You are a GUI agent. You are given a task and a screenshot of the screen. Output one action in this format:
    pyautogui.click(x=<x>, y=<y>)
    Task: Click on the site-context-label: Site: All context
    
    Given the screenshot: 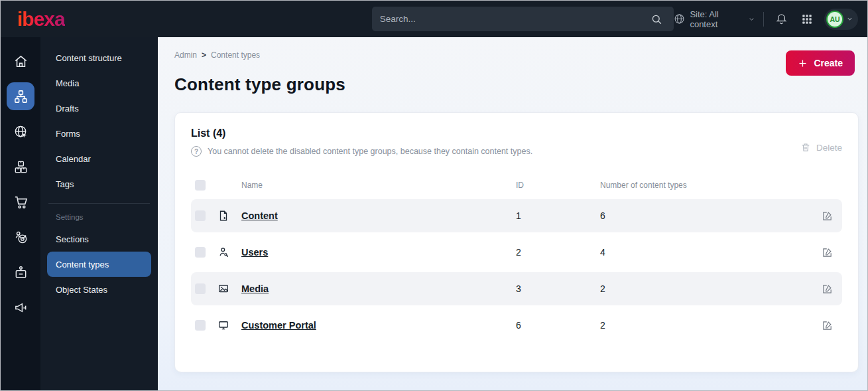 What is the action you would take?
    pyautogui.click(x=716, y=19)
    